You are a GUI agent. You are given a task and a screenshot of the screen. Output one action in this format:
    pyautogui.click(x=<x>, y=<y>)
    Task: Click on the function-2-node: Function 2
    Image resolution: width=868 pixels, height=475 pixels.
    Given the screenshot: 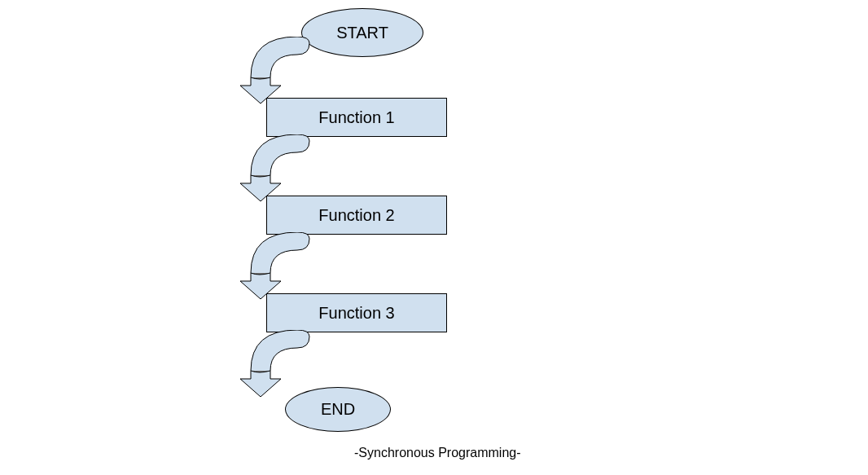 What is the action you would take?
    pyautogui.click(x=357, y=215)
    